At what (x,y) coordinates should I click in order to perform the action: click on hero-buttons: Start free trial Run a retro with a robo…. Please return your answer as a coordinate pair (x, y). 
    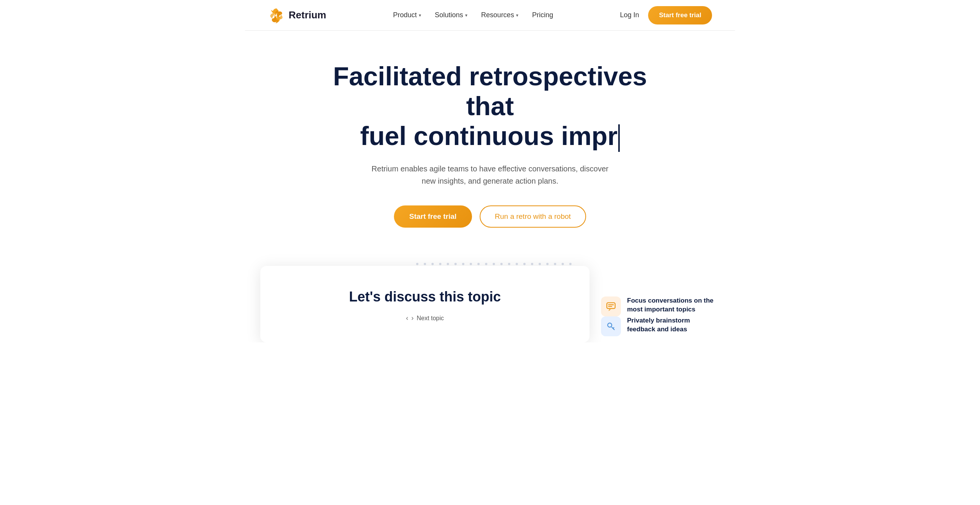
    Looking at the image, I should click on (490, 217).